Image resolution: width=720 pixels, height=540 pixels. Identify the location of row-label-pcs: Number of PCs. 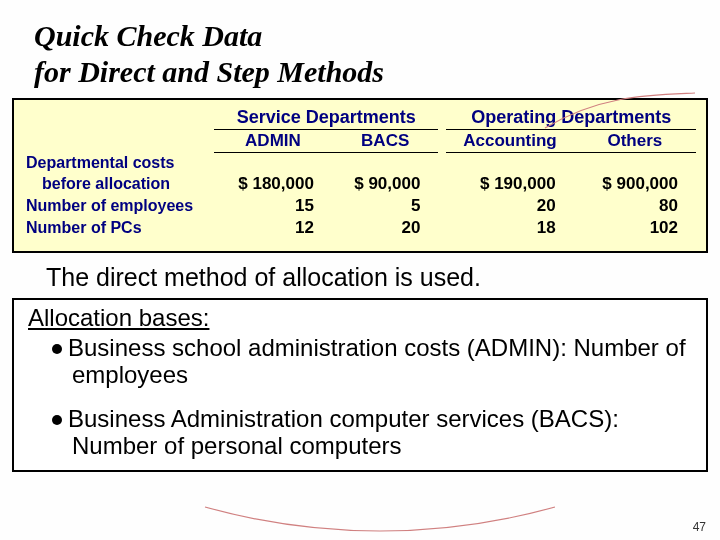
(119, 228).